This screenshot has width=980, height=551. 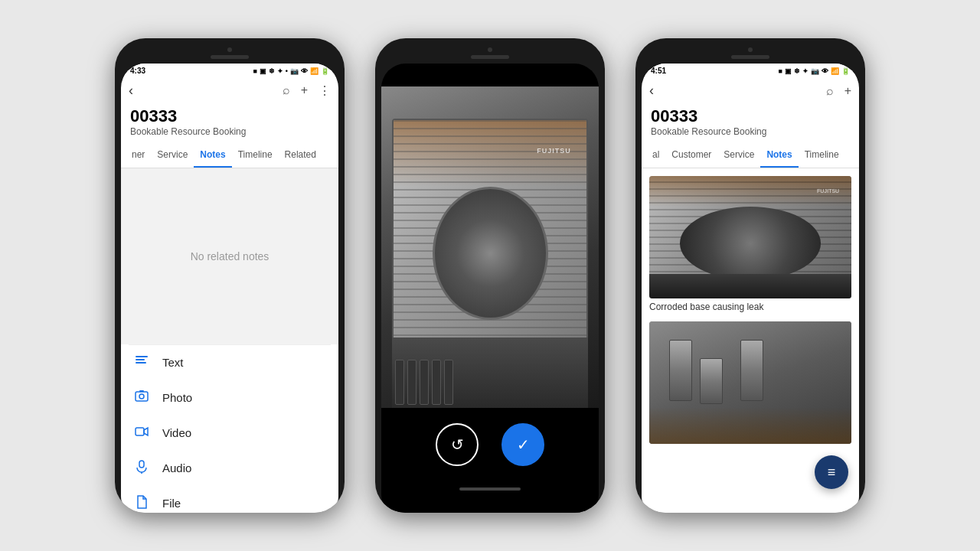 I want to click on fab-button: ≡, so click(x=831, y=472).